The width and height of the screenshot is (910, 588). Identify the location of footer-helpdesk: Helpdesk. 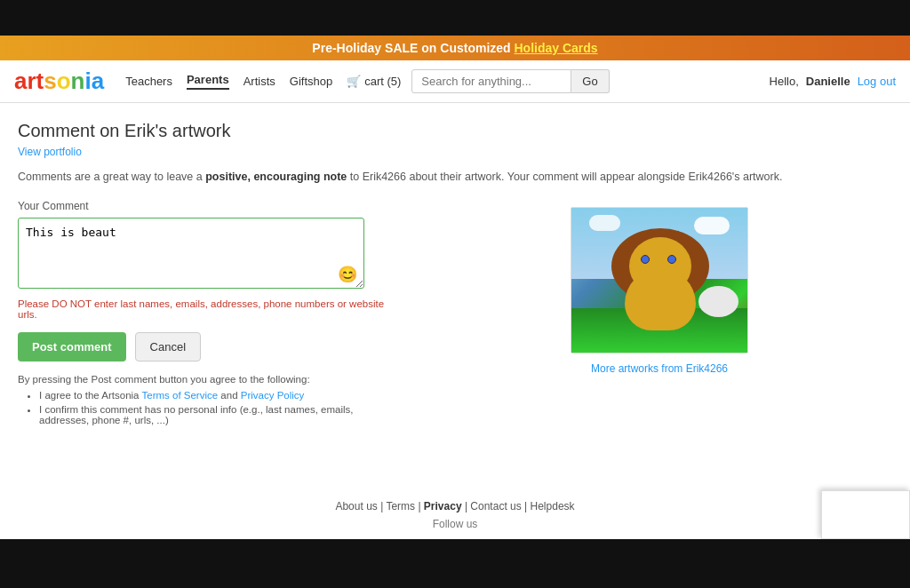
(553, 506).